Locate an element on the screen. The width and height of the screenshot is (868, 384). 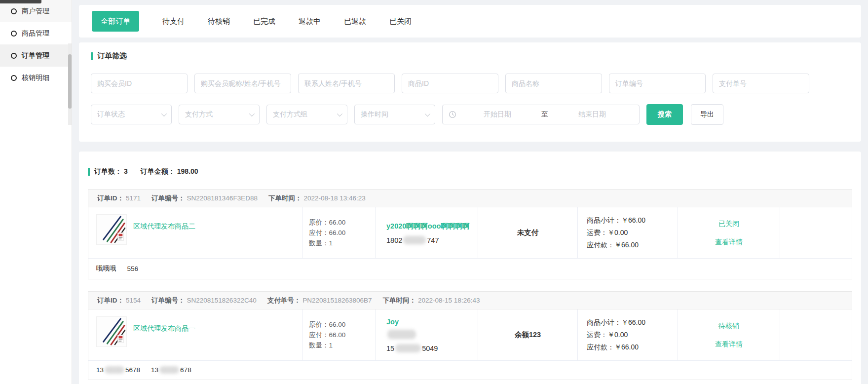
tab-refunded: 已退款 is located at coordinates (355, 22).